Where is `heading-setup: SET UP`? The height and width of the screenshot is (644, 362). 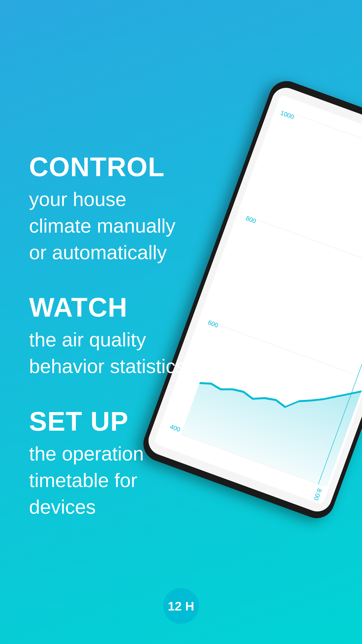 heading-setup: SET UP is located at coordinates (107, 421).